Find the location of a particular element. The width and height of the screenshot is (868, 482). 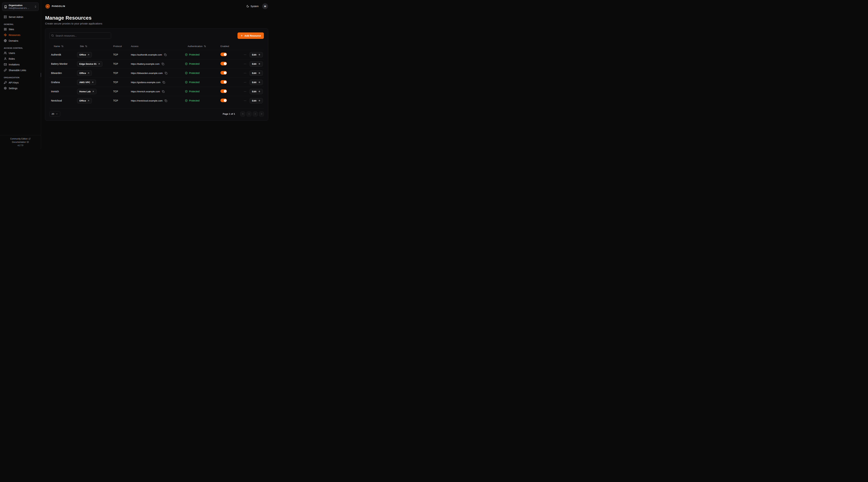

site-link-button: Edge Device 01 is located at coordinates (90, 64).